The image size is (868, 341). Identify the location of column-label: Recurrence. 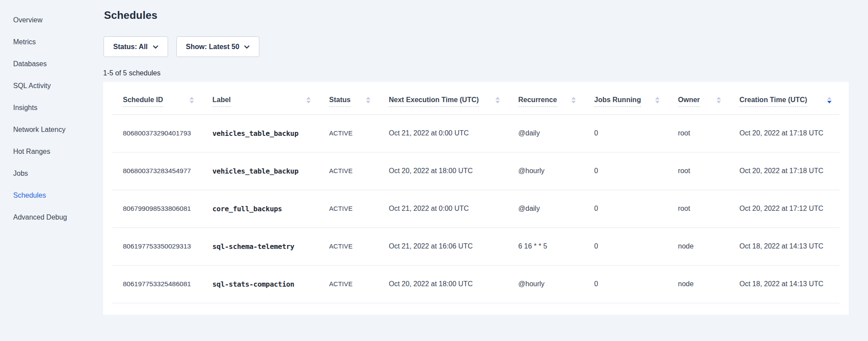
(538, 102).